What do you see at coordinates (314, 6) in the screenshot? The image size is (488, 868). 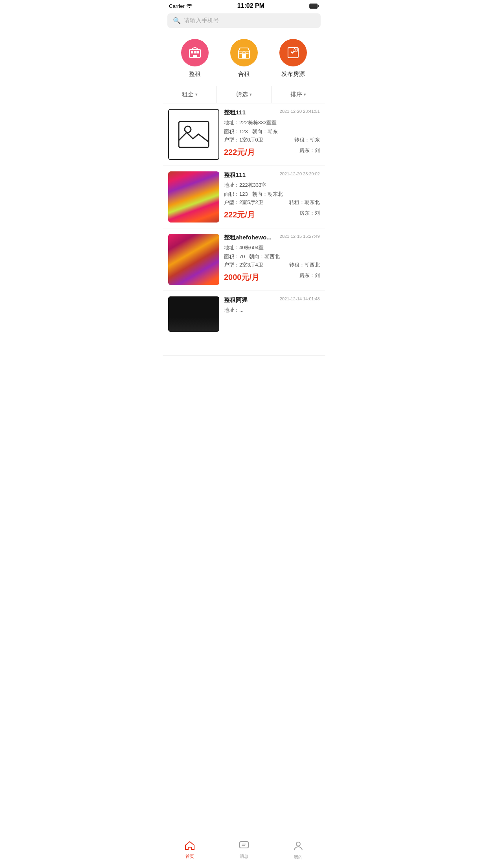 I see `battery-icon` at bounding box center [314, 6].